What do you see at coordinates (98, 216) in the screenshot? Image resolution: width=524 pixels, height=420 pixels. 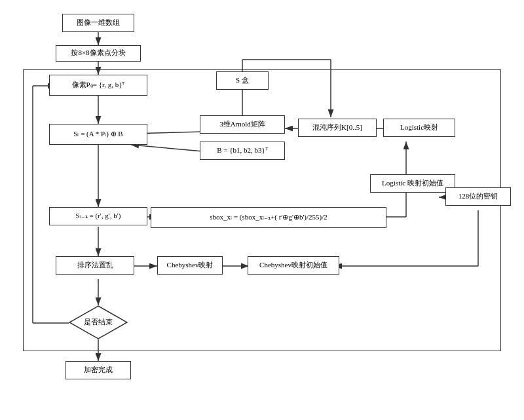 I see `s-result-box: Sᵢ₋₁ = (r', g', b')` at bounding box center [98, 216].